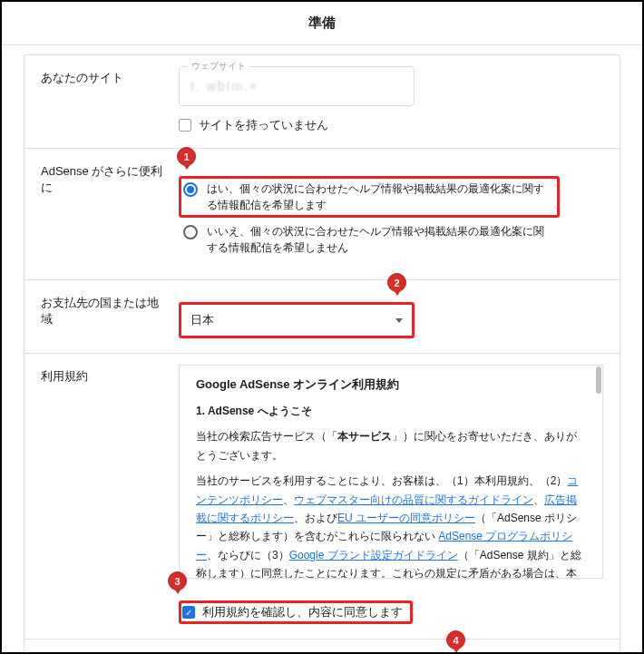 This screenshot has height=654, width=644. Describe the element at coordinates (97, 317) in the screenshot. I see `payment-label: お支払先の国または地域` at that location.